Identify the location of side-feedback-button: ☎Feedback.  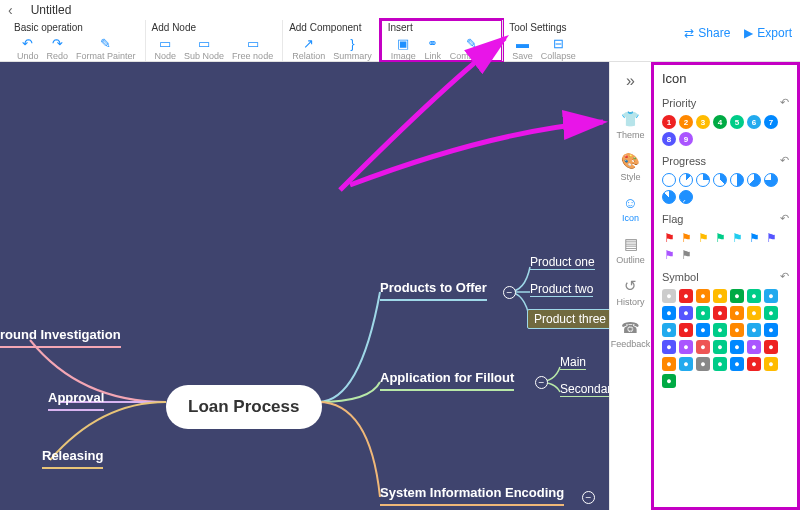
(631, 334).